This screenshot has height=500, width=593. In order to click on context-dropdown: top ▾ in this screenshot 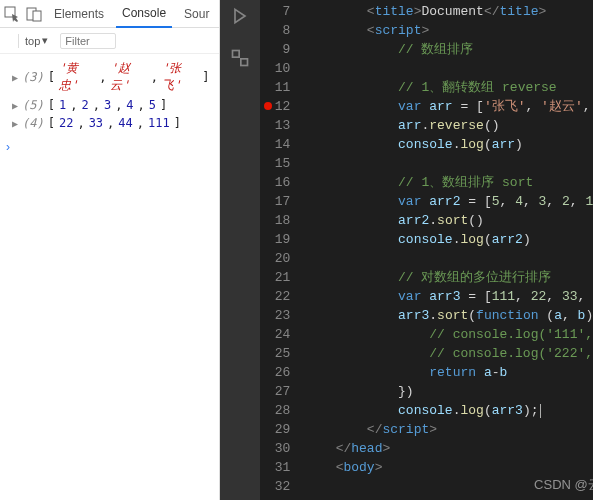, I will do `click(36, 40)`.